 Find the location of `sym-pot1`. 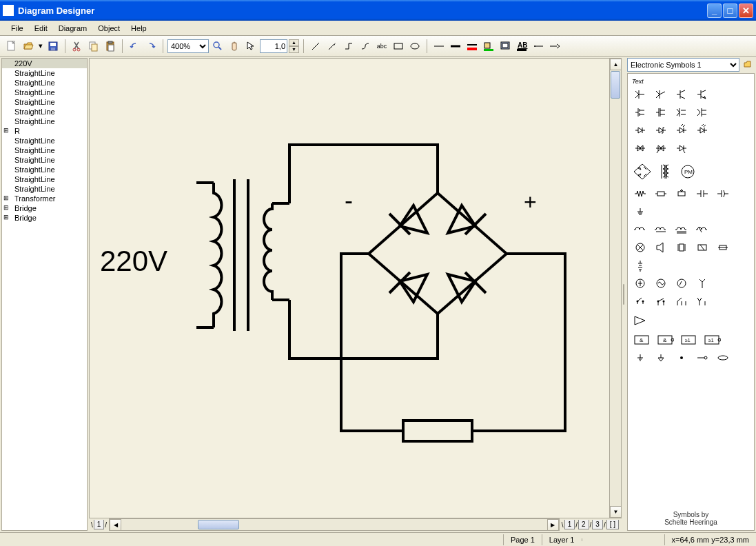

sym-pot1 is located at coordinates (682, 194).